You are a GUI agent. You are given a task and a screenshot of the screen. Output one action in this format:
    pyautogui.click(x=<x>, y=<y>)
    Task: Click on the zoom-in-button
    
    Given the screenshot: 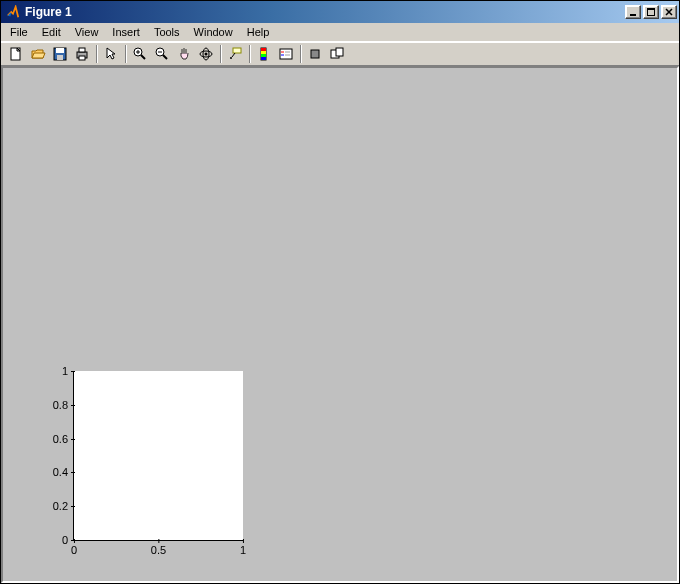 What is the action you would take?
    pyautogui.click(x=140, y=54)
    